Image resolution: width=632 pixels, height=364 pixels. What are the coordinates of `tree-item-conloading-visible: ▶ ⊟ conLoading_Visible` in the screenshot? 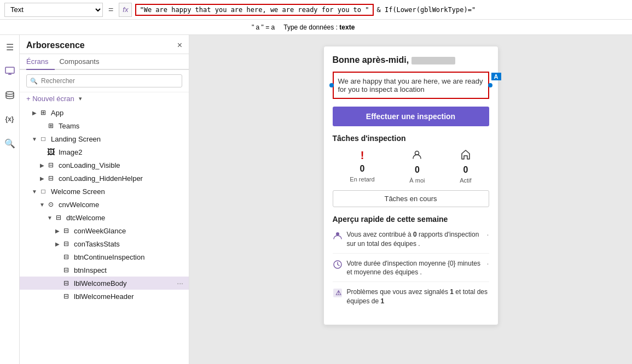 It's located at (104, 165).